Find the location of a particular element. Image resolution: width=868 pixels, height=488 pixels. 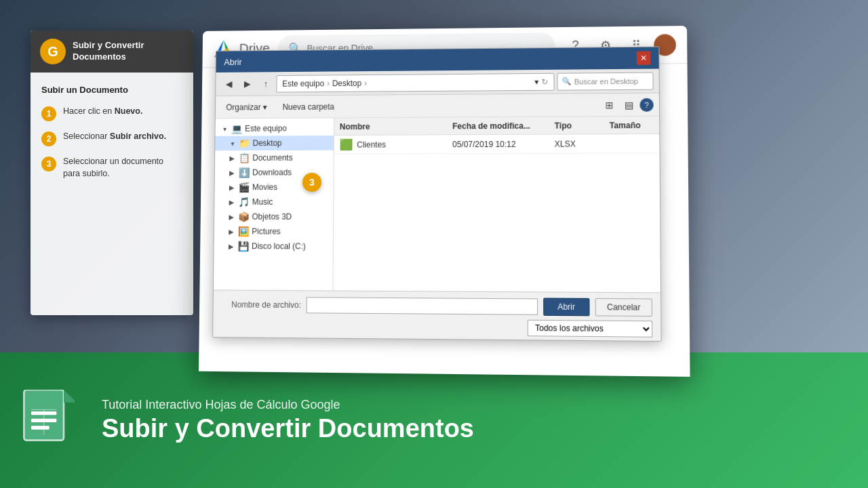

banner-subtitle: Tutorial Interactivo Hojas de Cálculo Go… is located at coordinates (288, 405).